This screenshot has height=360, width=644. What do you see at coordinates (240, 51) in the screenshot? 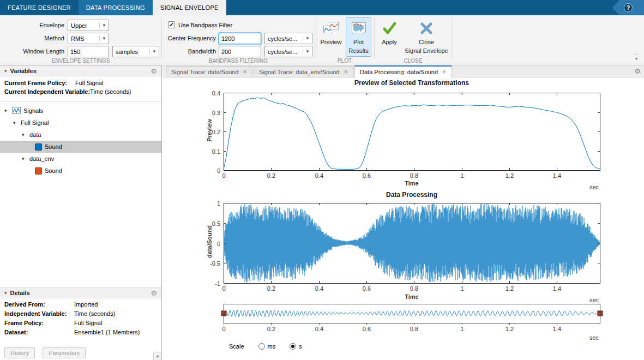
I see `bandwidth-input` at bounding box center [240, 51].